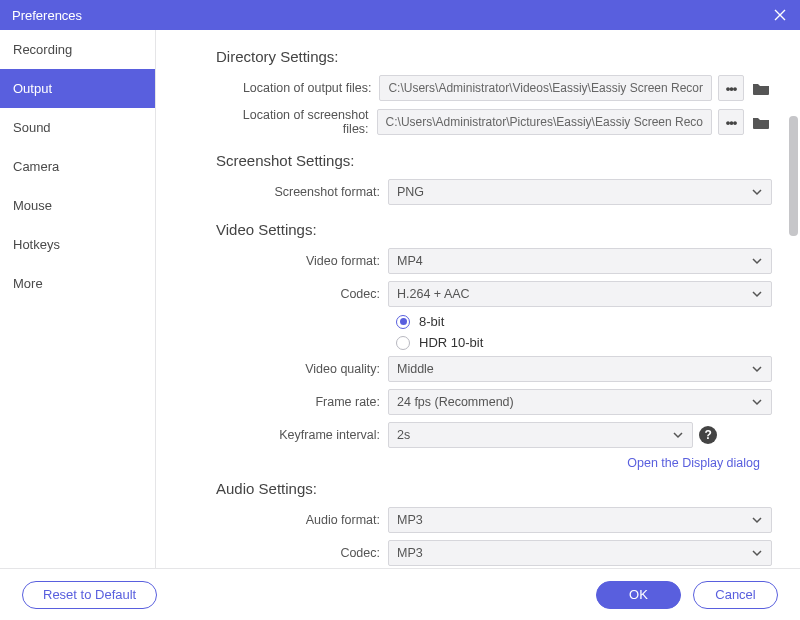  What do you see at coordinates (584, 322) in the screenshot?
I see `radio-8bit: 8-bit` at bounding box center [584, 322].